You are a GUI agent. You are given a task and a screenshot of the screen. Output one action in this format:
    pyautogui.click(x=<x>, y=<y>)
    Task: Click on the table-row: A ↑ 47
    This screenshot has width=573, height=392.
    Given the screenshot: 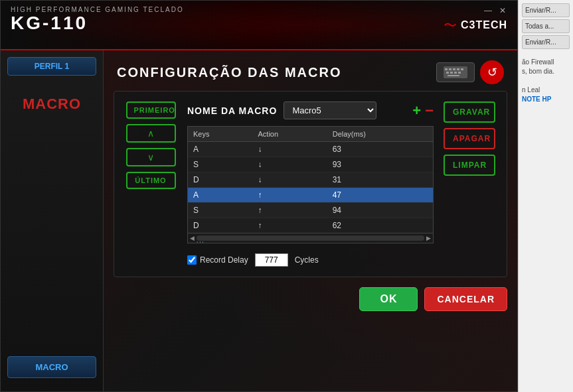 What is the action you would take?
    pyautogui.click(x=311, y=195)
    